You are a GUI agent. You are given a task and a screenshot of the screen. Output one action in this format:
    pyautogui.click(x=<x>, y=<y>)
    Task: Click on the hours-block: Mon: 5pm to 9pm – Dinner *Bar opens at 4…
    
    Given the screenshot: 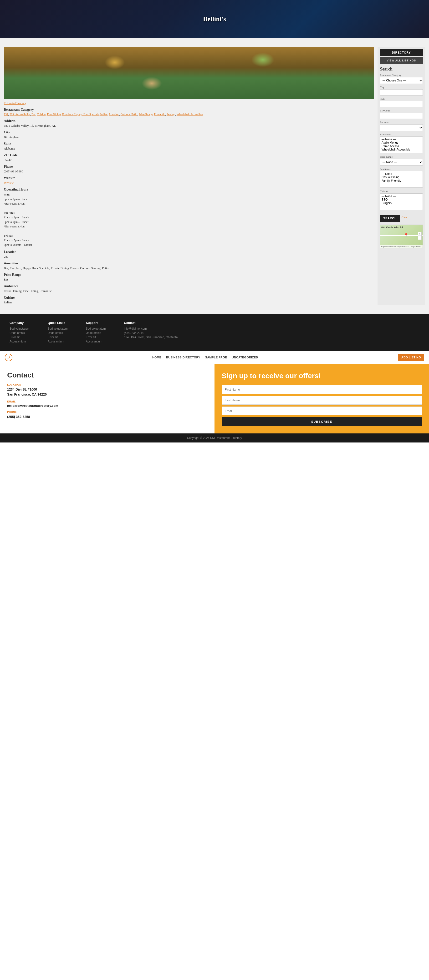 What is the action you would take?
    pyautogui.click(x=189, y=220)
    